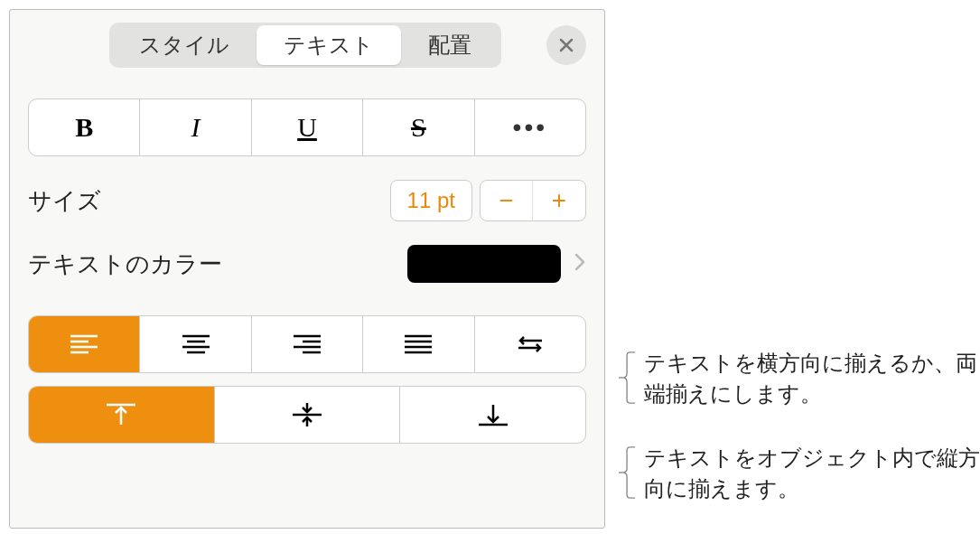 This screenshot has height=534, width=980. I want to click on align-left-icon, so click(84, 344).